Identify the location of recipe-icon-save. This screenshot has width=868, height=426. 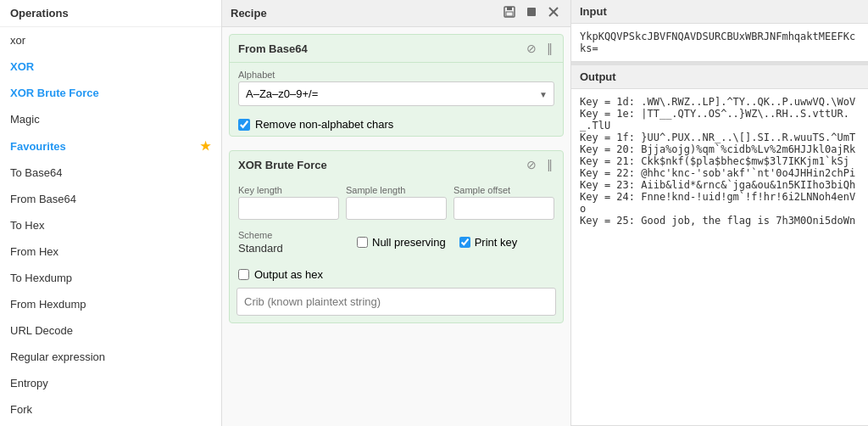
(509, 14).